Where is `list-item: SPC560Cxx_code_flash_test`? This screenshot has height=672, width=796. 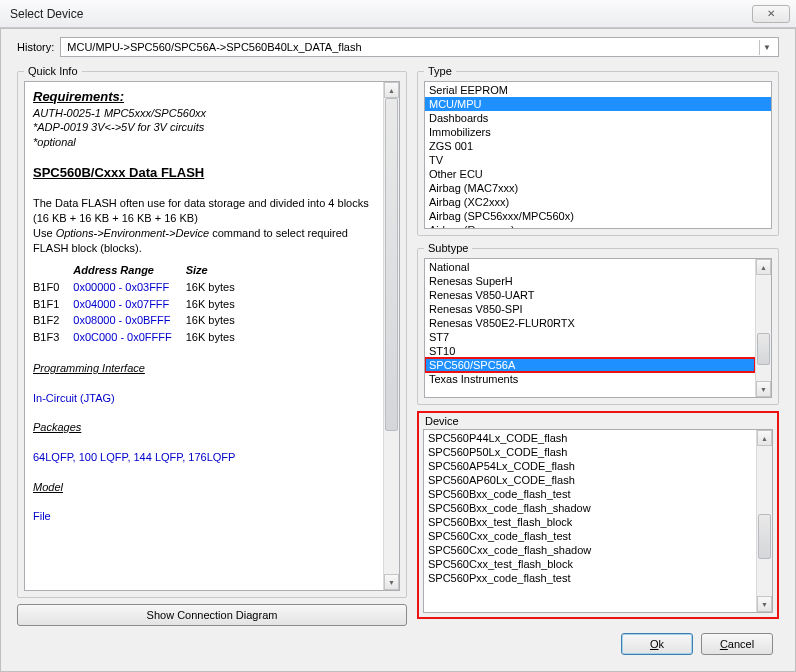
list-item: SPC560Cxx_code_flash_test is located at coordinates (590, 536).